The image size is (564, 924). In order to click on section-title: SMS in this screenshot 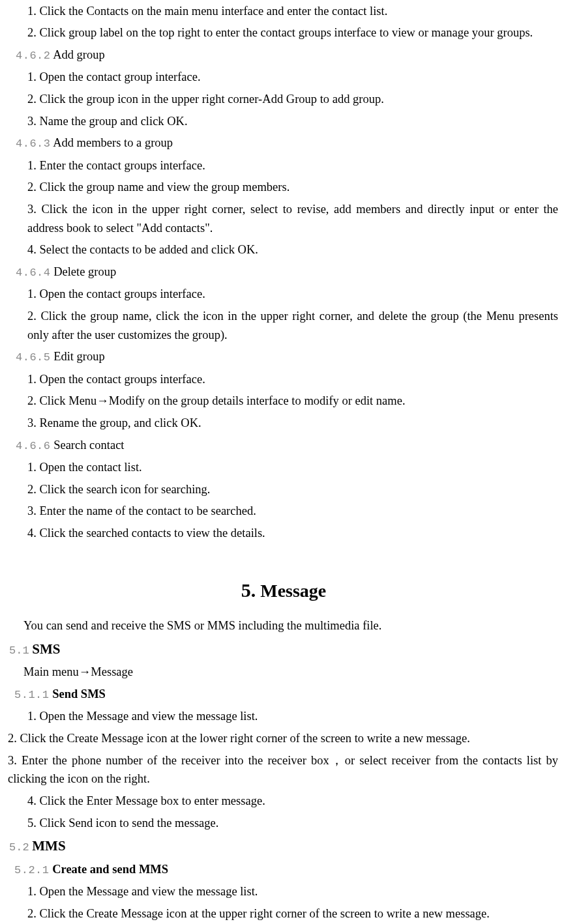, I will do `click(46, 649)`.